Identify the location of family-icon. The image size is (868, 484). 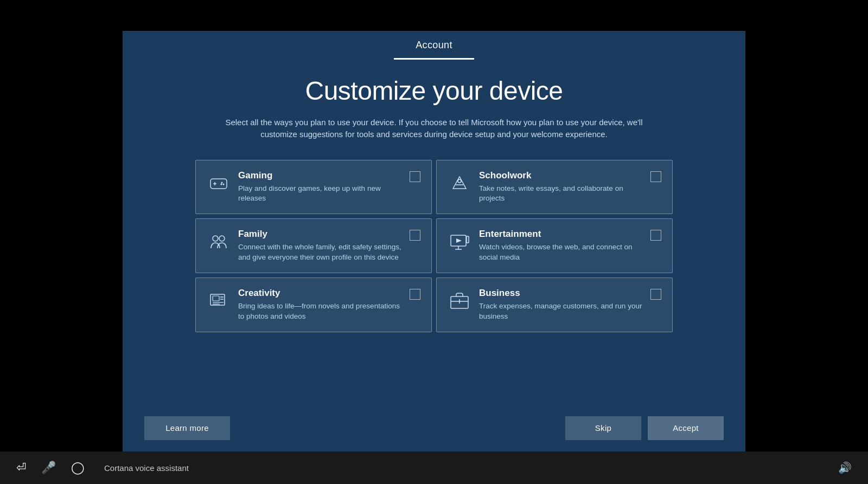
(219, 242).